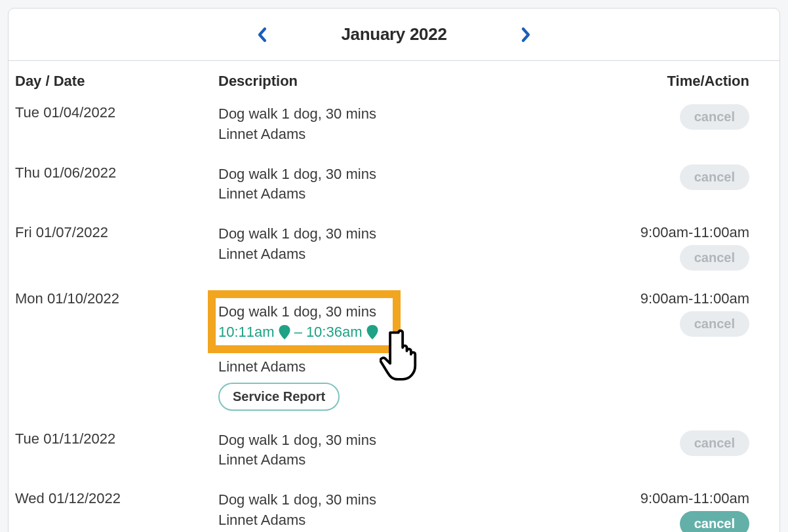  Describe the element at coordinates (262, 35) in the screenshot. I see `prev-month-button` at that location.